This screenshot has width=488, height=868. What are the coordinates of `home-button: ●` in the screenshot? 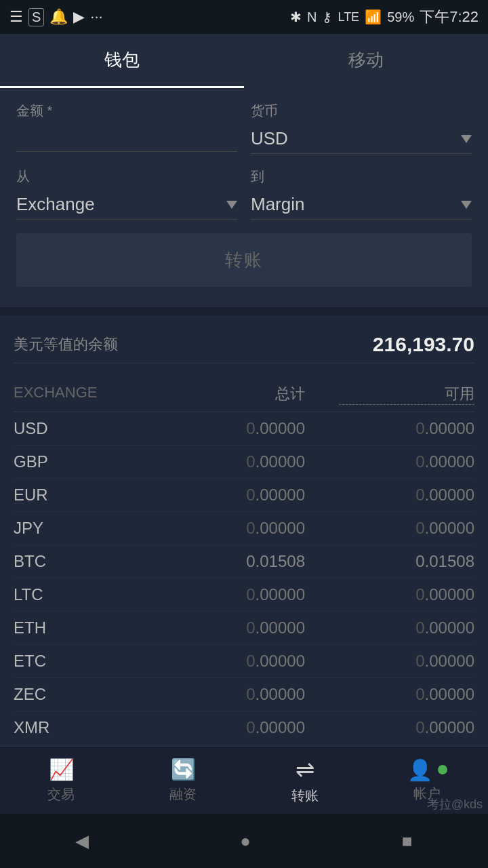 It's located at (245, 841).